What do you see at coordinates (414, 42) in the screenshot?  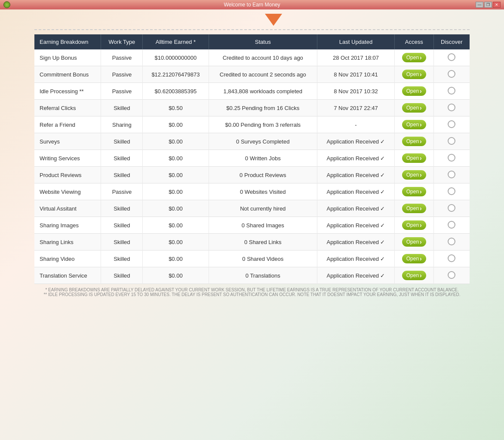 I see `col-header-access: Access` at bounding box center [414, 42].